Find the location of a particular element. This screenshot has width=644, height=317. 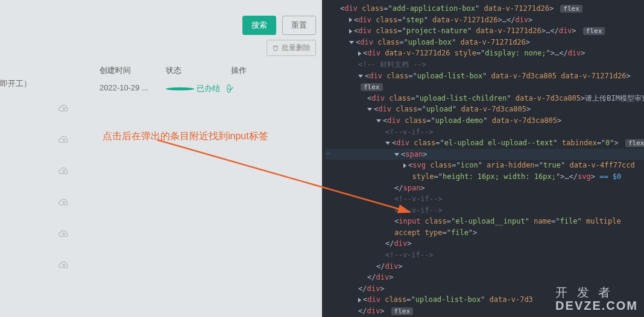

upload-icon-column is located at coordinates (64, 187).